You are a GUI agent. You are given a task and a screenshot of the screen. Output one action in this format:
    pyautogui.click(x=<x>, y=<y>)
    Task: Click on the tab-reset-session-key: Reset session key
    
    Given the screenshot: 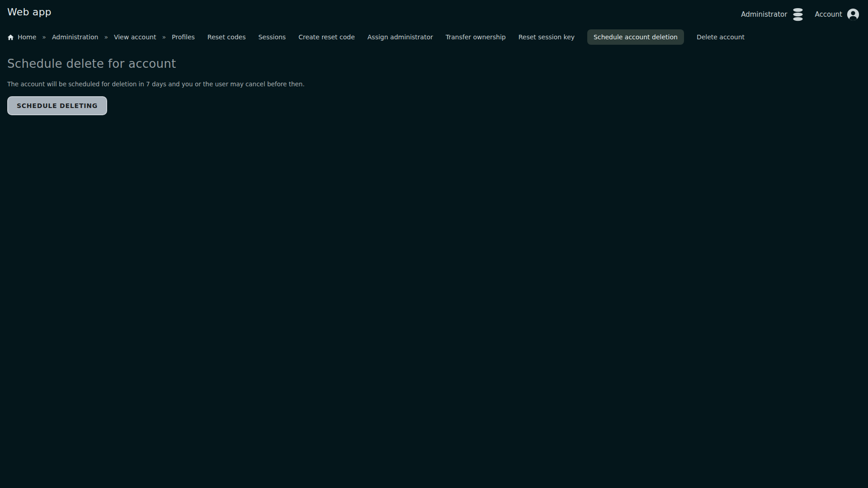 What is the action you would take?
    pyautogui.click(x=547, y=37)
    